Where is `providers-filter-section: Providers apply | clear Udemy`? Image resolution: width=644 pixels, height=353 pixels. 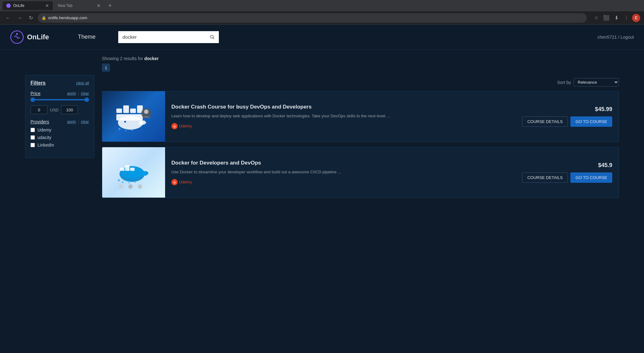 providers-filter-section: Providers apply | clear Udemy is located at coordinates (60, 133).